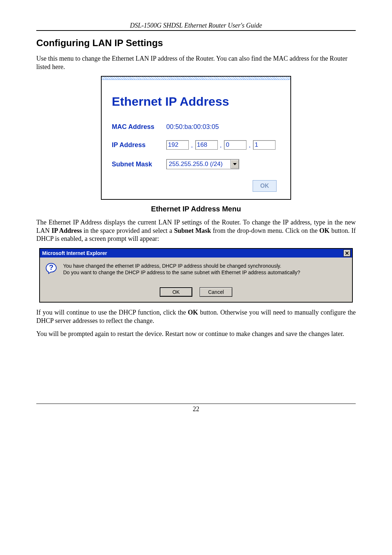 The height and width of the screenshot is (555, 392). I want to click on dialog-line-1: You have changed the ethernet IP address…, so click(181, 266).